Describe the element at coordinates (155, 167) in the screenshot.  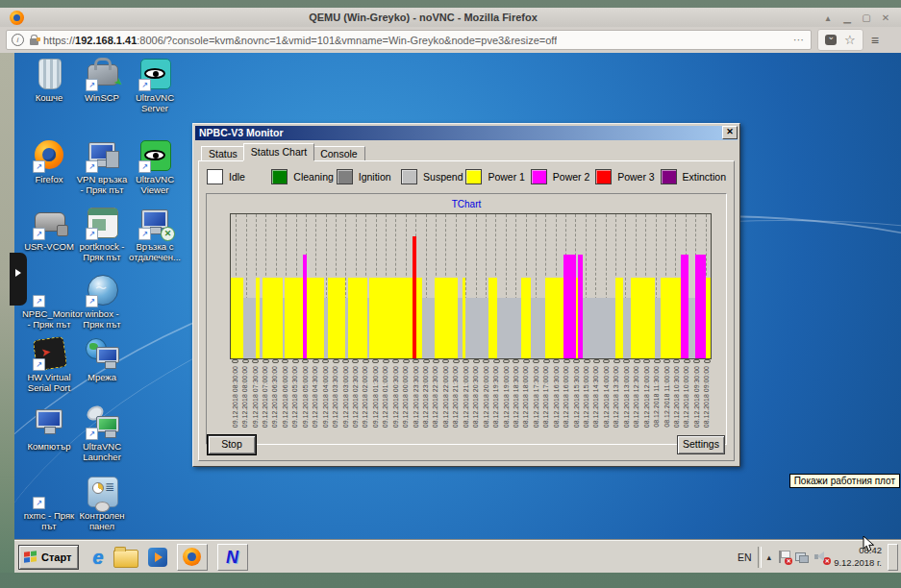
I see `desktop-icon: ↗ UltraVNC Viewer` at that location.